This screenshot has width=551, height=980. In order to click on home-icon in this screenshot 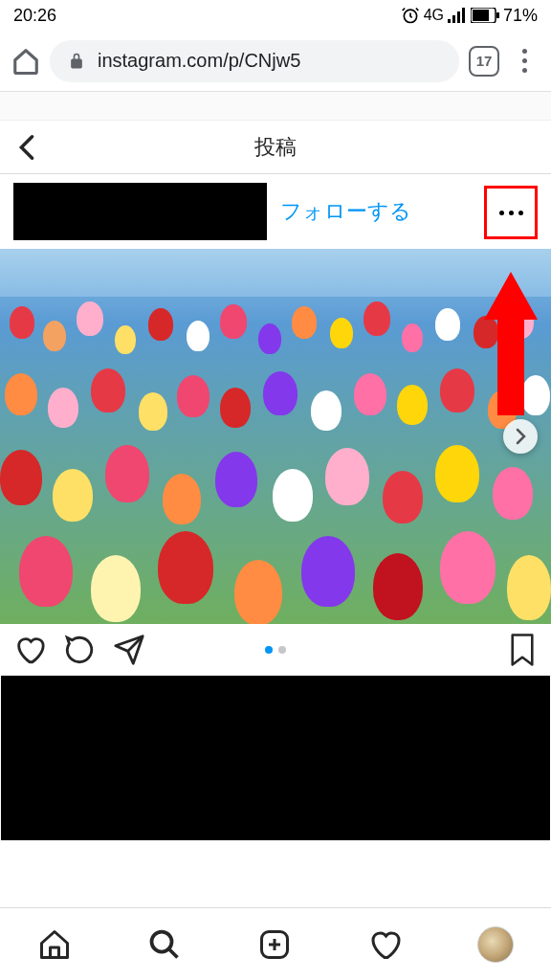, I will do `click(26, 61)`.